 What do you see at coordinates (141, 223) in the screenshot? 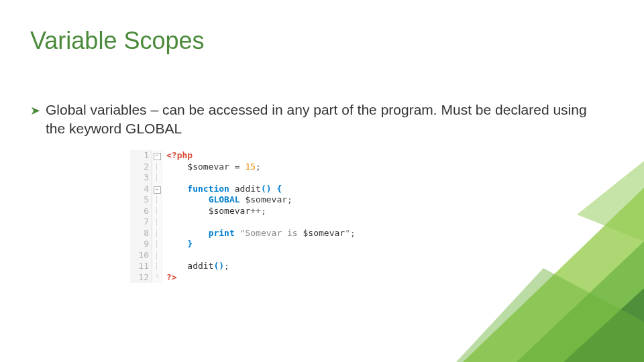
I see `line-number: 7` at bounding box center [141, 223].